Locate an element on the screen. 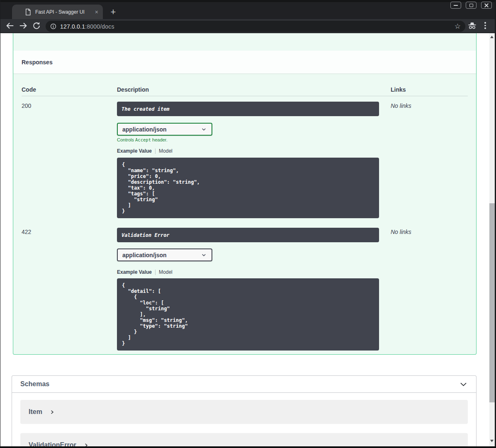 The width and height of the screenshot is (496, 448). response-code: 422 is located at coordinates (69, 286).